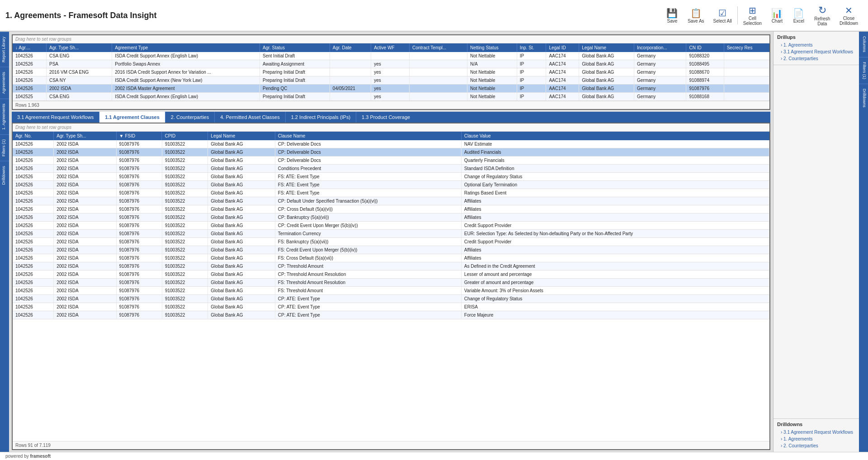  What do you see at coordinates (777, 15) in the screenshot?
I see `chart-button: 📊 Chart` at bounding box center [777, 15].